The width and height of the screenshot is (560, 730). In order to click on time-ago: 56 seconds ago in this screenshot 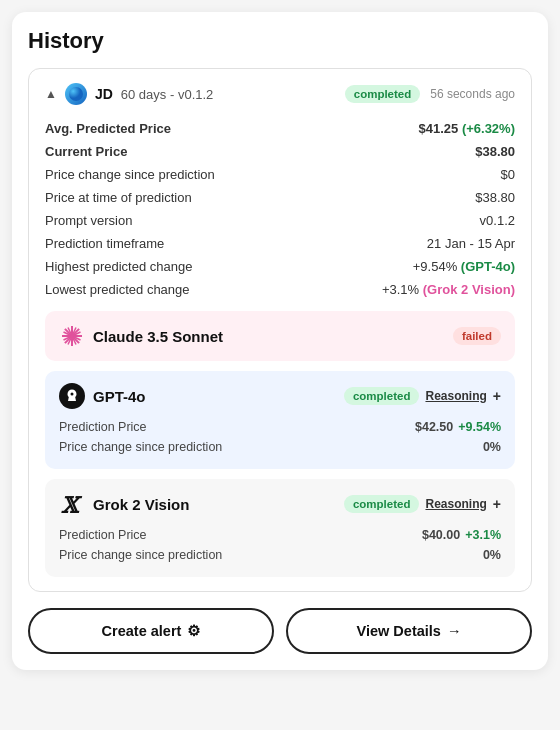, I will do `click(472, 94)`.